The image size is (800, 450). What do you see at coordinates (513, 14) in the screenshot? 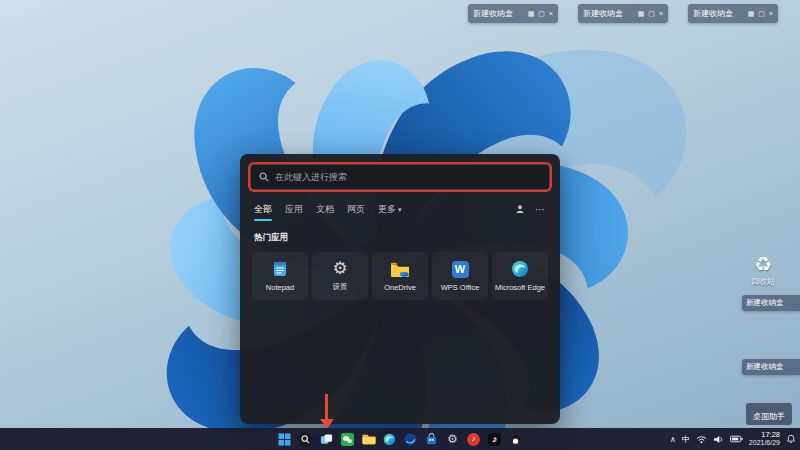
I see `storage-box-window-1: 新建收纳盒 ▦ ▢ ×` at bounding box center [513, 14].